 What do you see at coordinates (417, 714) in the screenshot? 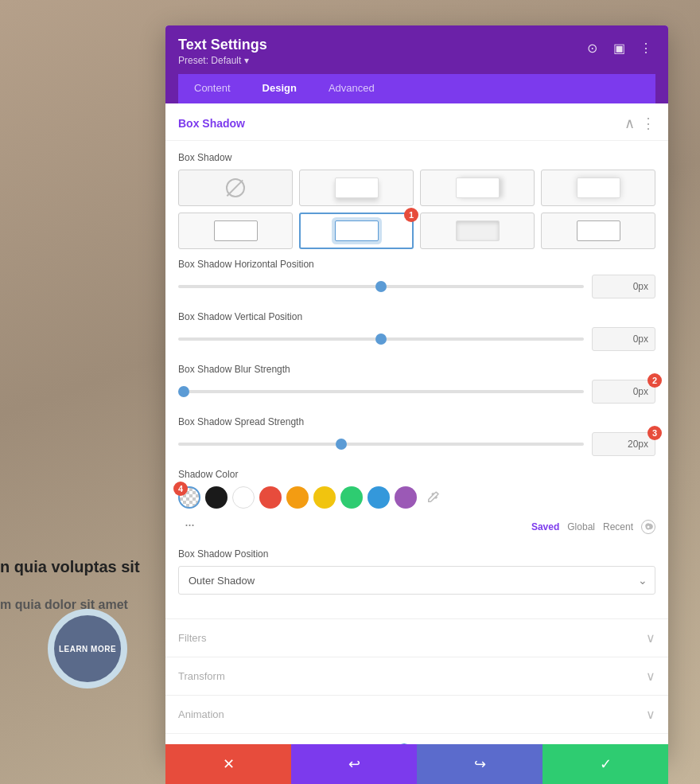
I see `animation-section: Animation ∨` at bounding box center [417, 714].